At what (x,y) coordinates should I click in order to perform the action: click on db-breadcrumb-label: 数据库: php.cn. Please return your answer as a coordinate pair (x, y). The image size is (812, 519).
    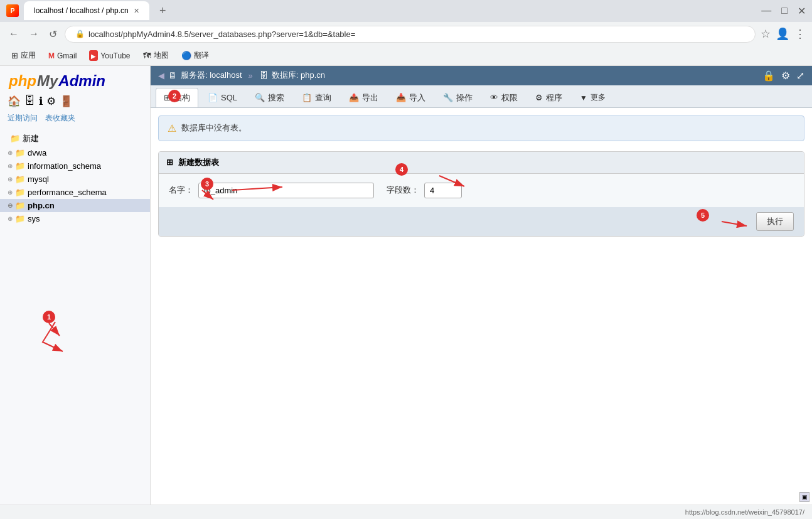
    Looking at the image, I should click on (299, 75).